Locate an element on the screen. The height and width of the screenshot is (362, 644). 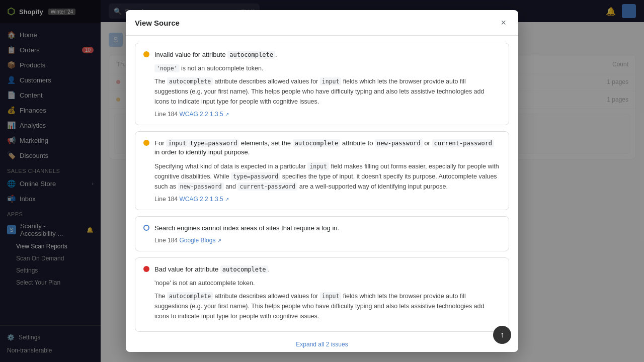
expand-all-link: Expand all 2 issues is located at coordinates (322, 344).